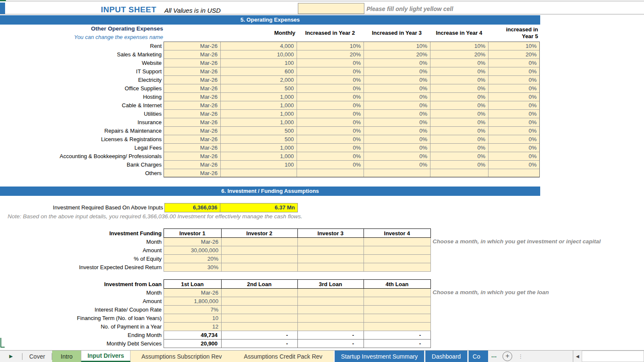 The image size is (644, 362). Describe the element at coordinates (192, 293) in the screenshot. I see `loan-value-cell: Mar-26` at that location.